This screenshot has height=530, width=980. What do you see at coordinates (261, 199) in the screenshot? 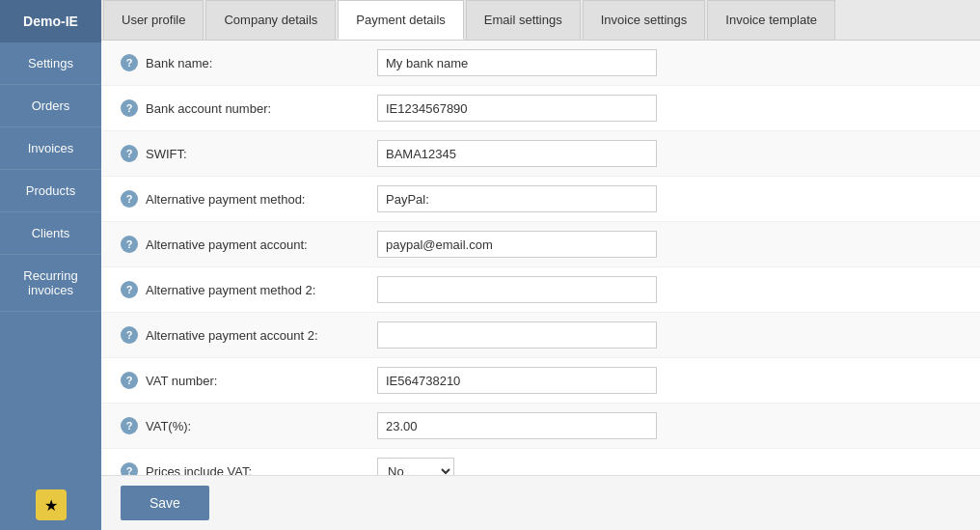
I see `label-alt-payment-method: Alternative payment method:` at bounding box center [261, 199].